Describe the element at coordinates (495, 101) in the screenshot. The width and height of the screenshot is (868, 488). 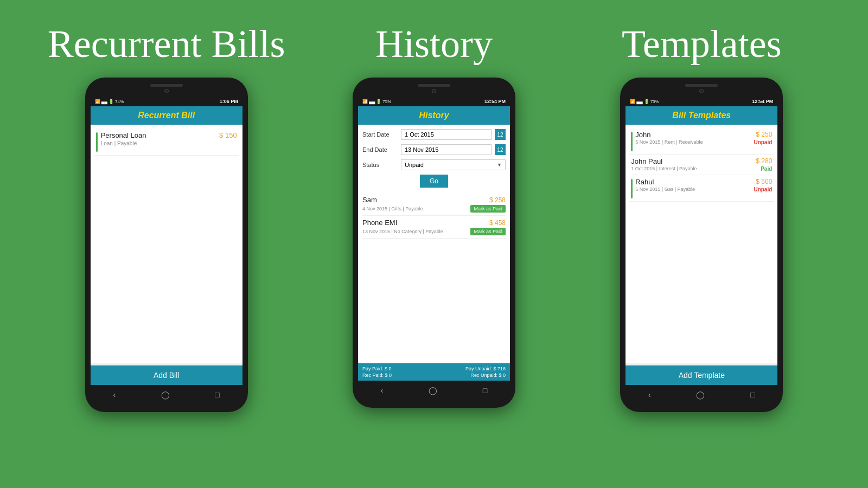
I see `status-time-h: 12:54 PM` at that location.